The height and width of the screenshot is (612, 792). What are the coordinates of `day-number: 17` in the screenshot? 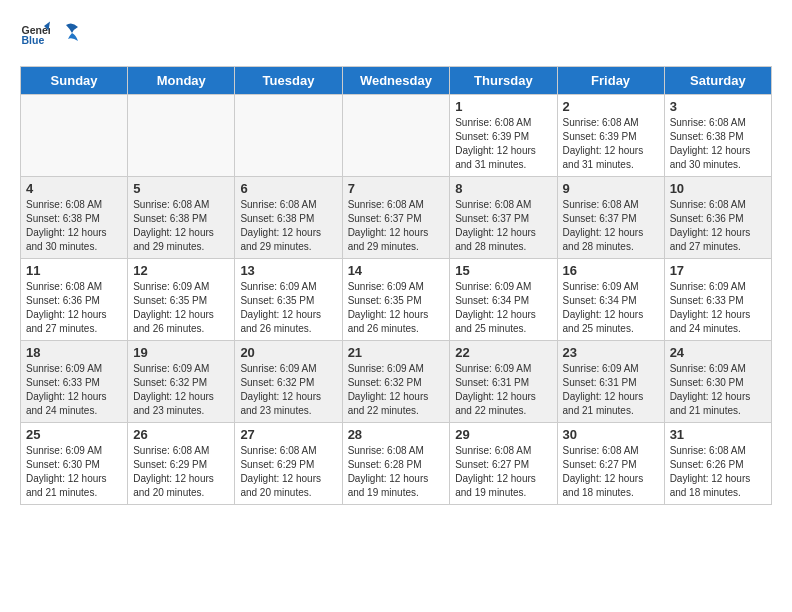 It's located at (718, 270).